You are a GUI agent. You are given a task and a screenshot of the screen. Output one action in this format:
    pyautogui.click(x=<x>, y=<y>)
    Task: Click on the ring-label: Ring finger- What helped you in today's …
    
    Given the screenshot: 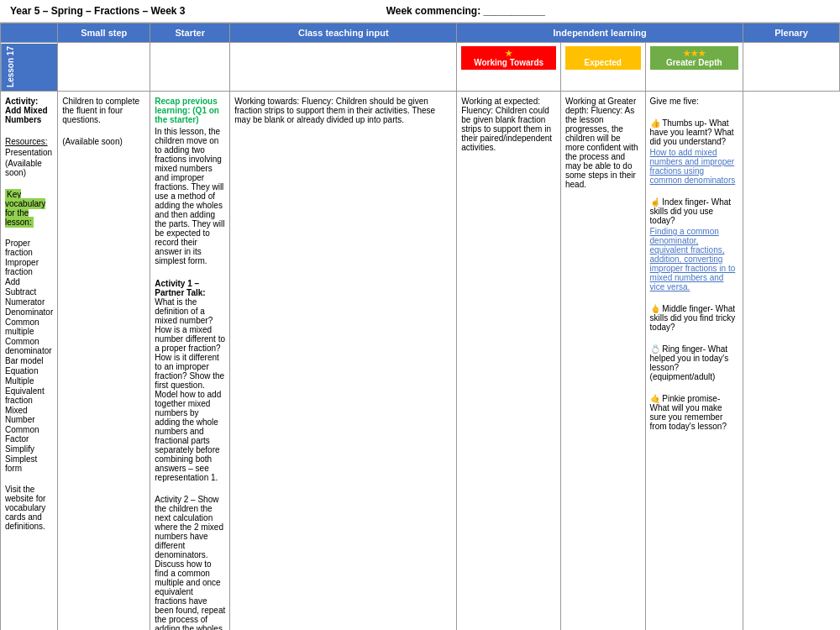 What is the action you would take?
    pyautogui.click(x=690, y=363)
    